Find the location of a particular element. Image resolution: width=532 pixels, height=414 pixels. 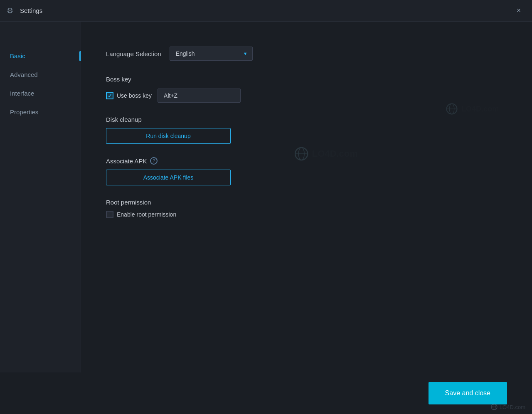

language-select-wrapper: English Chinese Spanish French German Ja… is located at coordinates (211, 54).